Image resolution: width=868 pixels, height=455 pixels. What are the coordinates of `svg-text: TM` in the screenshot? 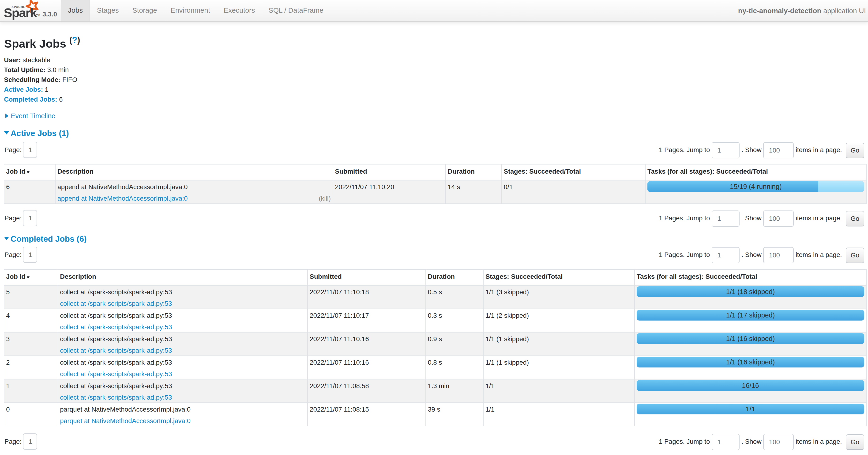 It's located at (38, 16).